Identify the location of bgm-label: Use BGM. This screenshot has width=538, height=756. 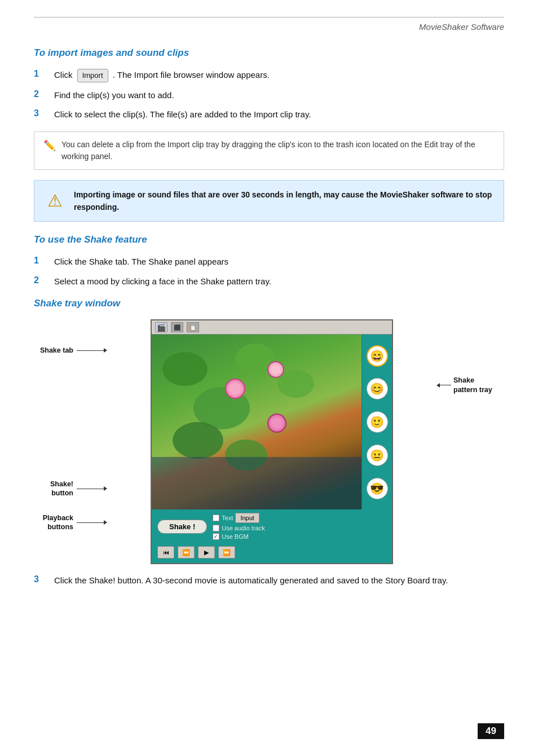
(235, 537).